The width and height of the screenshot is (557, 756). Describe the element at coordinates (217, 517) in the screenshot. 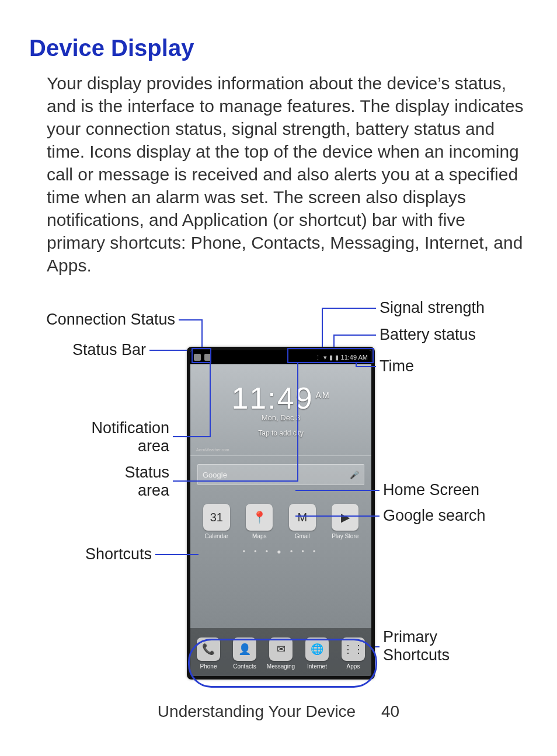

I see `calendar-icon: 31` at that location.